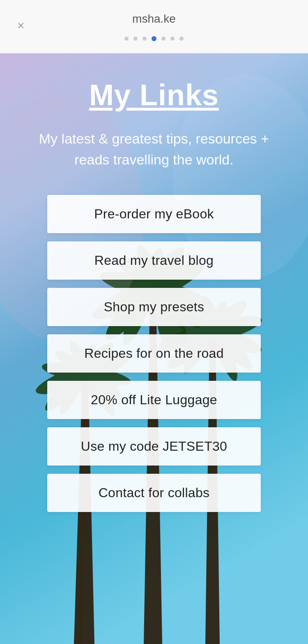  I want to click on browser-chrome: × msha.ke, so click(154, 27).